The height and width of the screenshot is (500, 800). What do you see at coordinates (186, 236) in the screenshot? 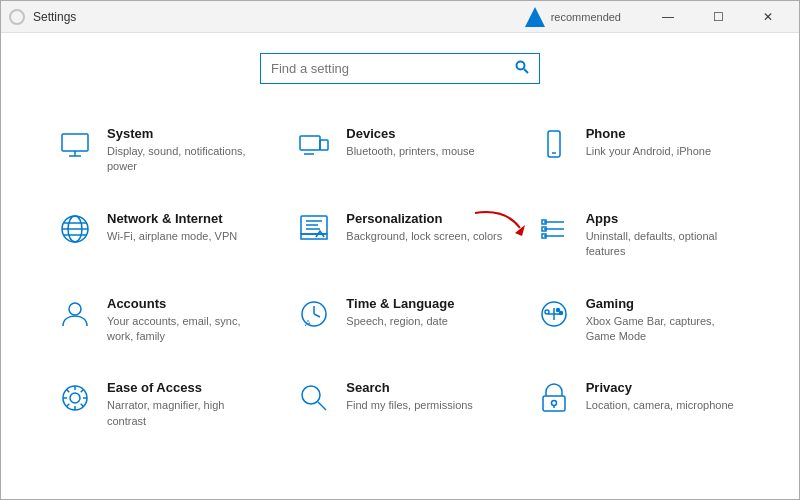
I see `setting-desc-network: Wi-Fi, airplane mode, VPN` at bounding box center [186, 236].